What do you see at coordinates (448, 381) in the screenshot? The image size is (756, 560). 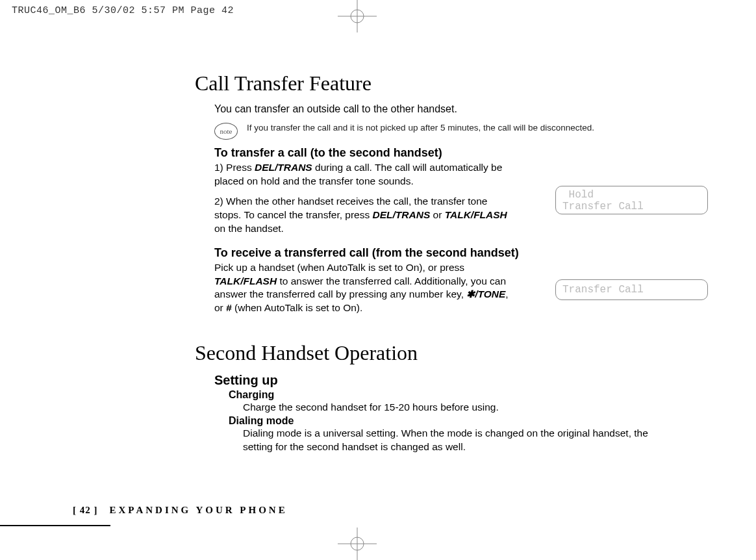 I see `heading-setting-up: Setting up` at bounding box center [448, 381].